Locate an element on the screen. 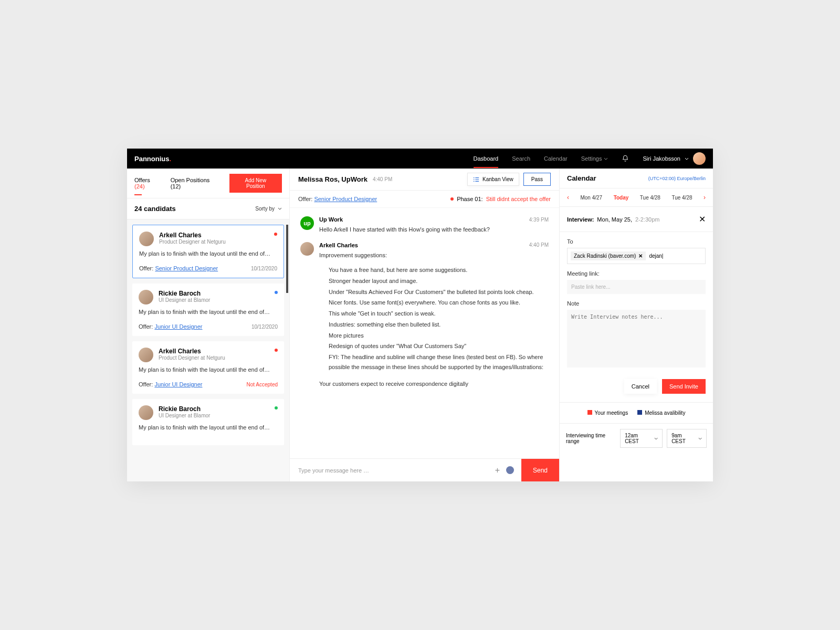  message-time: 4:39 PM is located at coordinates (539, 219).